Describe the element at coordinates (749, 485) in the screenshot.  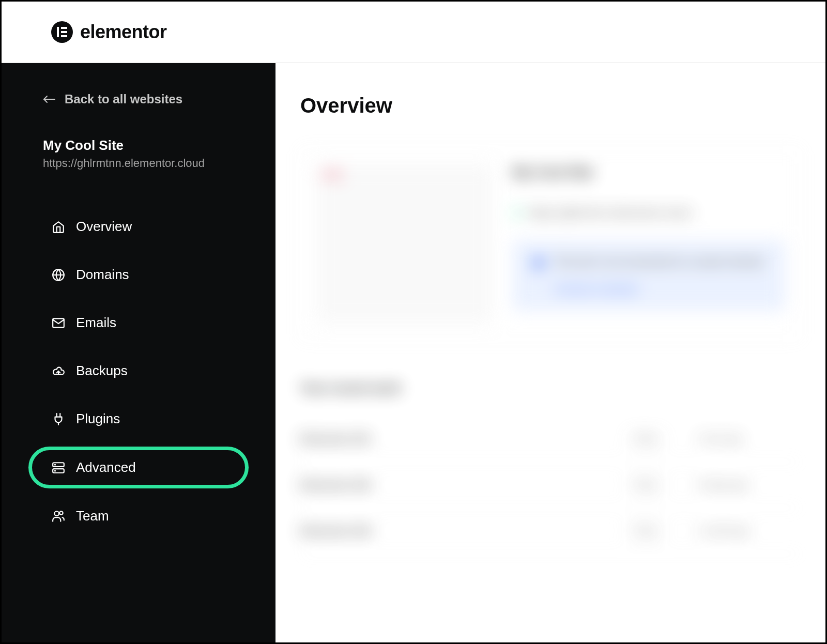
I see `row-time: 10 days ago` at that location.